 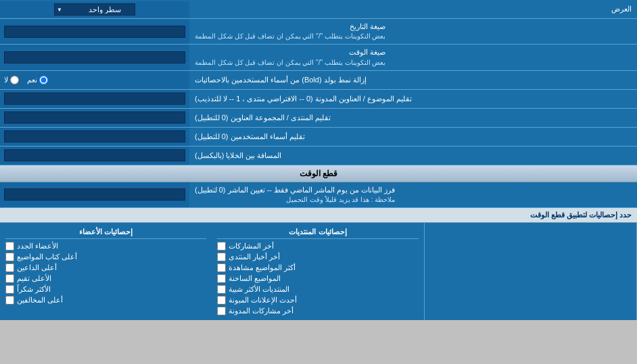 What do you see at coordinates (95, 118) in the screenshot?
I see `forum-align-input: 33` at bounding box center [95, 118].